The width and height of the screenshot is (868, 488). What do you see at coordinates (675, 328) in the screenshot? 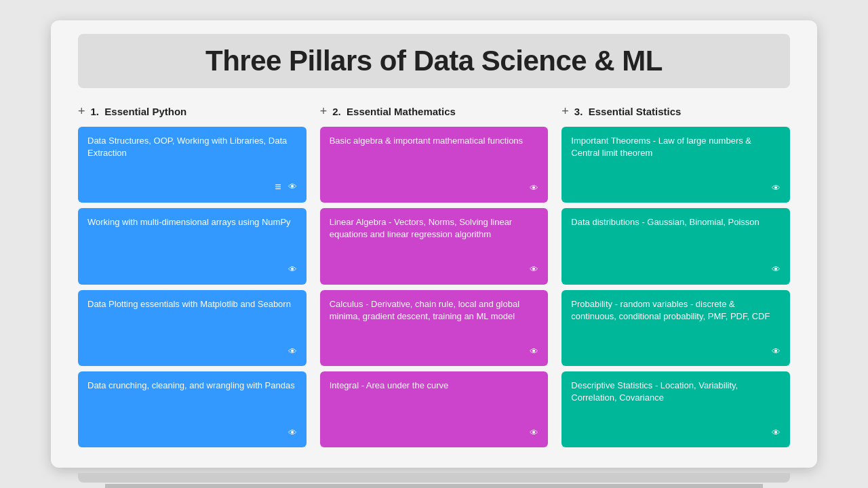
I see `card-stat-3: Probability - random variables - discret…` at bounding box center [675, 328].